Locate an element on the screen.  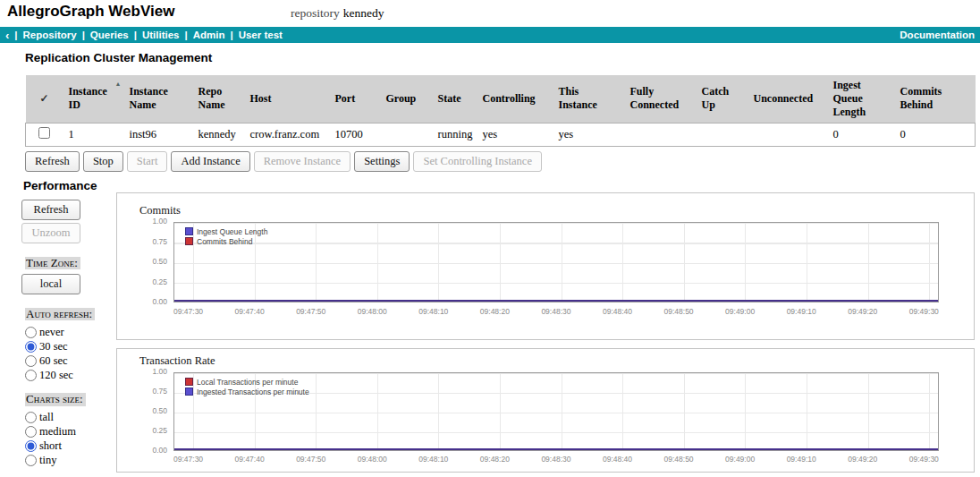
instance-row: 1 inst96 kennedy crow.franz.com 10700 ru… is located at coordinates (501, 134).